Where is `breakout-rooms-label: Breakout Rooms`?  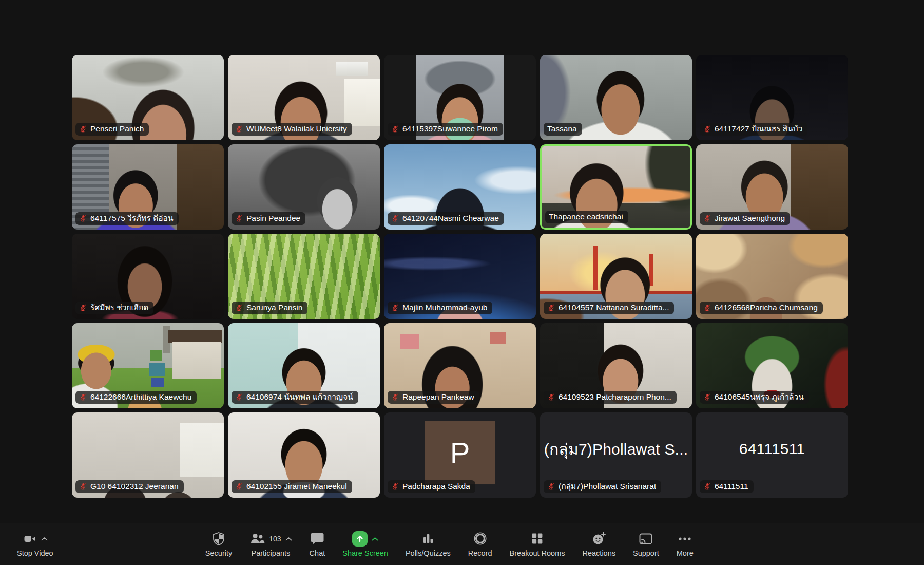 breakout-rooms-label: Breakout Rooms is located at coordinates (537, 553).